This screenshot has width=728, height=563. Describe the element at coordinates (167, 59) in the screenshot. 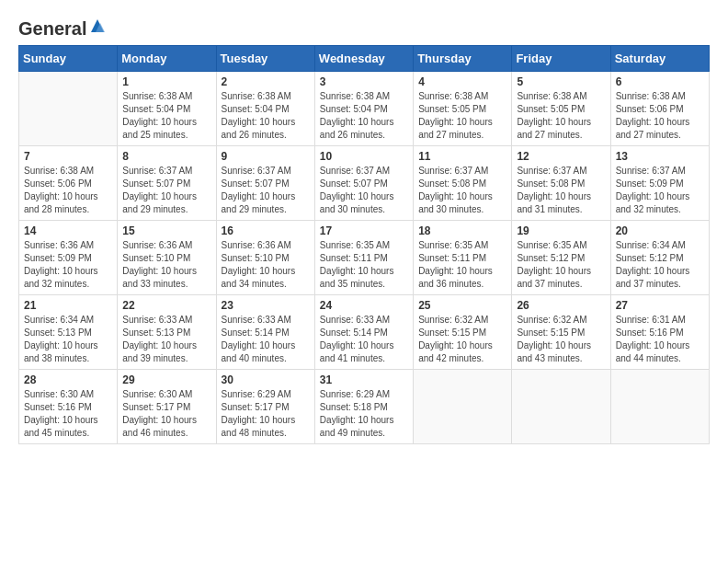

I see `day-header-monday: Monday` at that location.